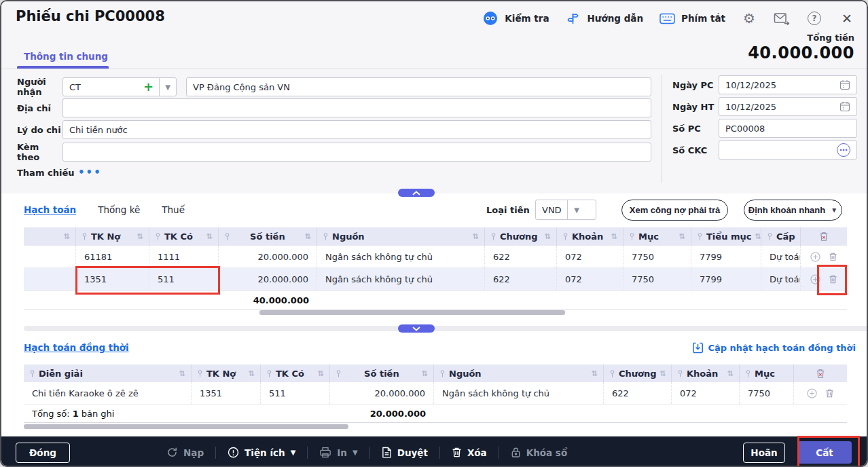 Image resolution: width=868 pixels, height=467 pixels. I want to click on tab-thong-ke: Thống kê, so click(119, 210).